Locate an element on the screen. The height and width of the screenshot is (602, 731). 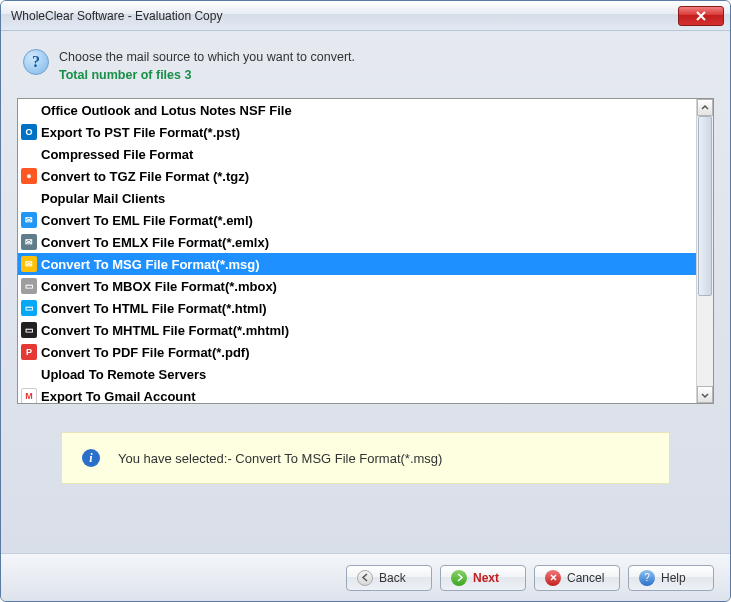
row-label: Convert To PDF File Format(*.pdf) is located at coordinates (145, 352).